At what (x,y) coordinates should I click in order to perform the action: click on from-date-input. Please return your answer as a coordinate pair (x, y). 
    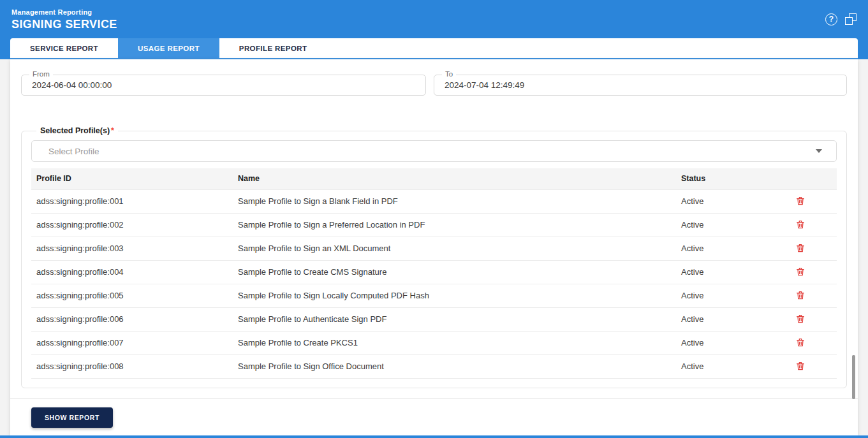
    Looking at the image, I should click on (223, 85).